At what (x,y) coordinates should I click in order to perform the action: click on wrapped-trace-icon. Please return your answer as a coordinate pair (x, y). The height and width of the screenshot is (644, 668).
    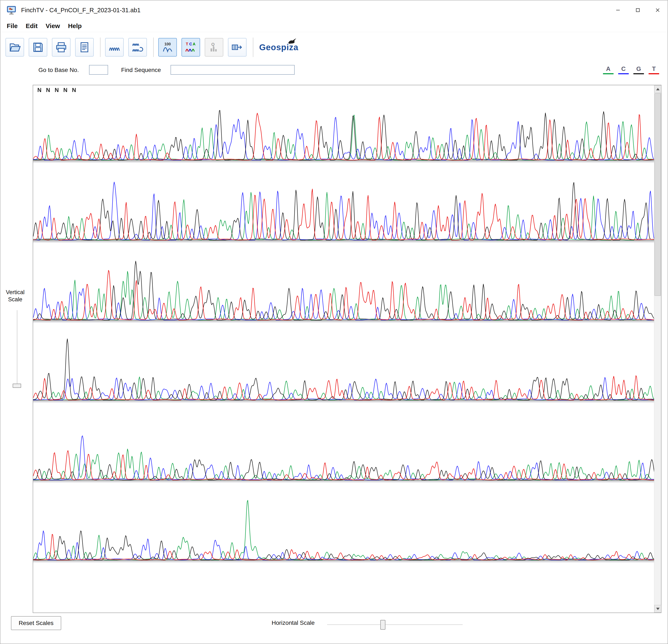
    Looking at the image, I should click on (138, 47).